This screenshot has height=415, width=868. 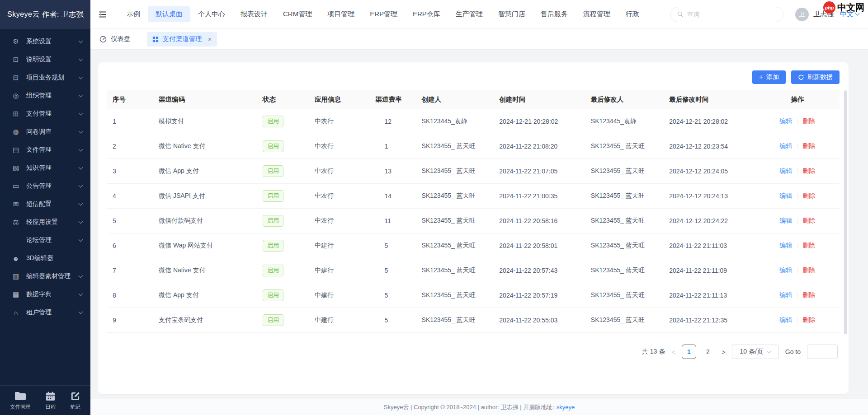 I want to click on monitor-icon: ⊡, so click(x=16, y=60).